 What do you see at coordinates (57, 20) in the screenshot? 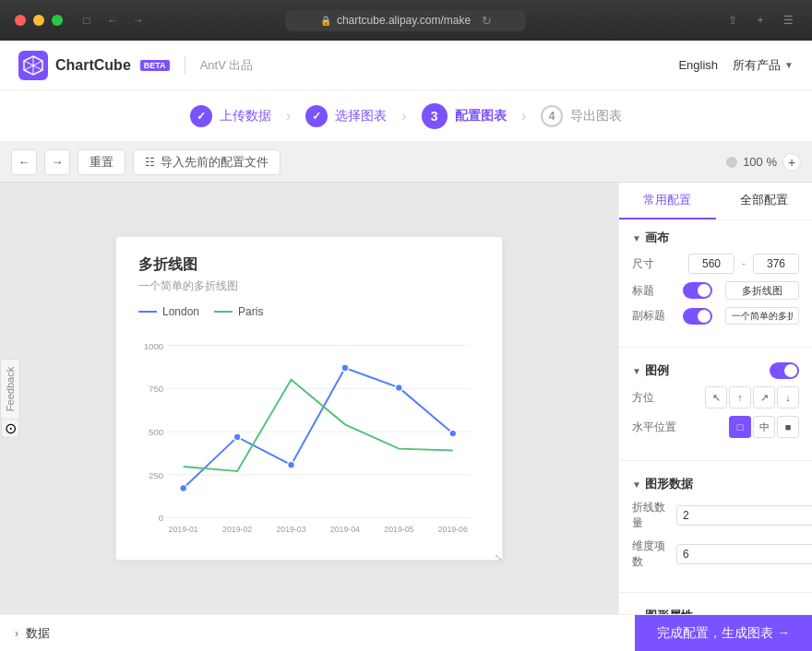
I see `maximize-button` at bounding box center [57, 20].